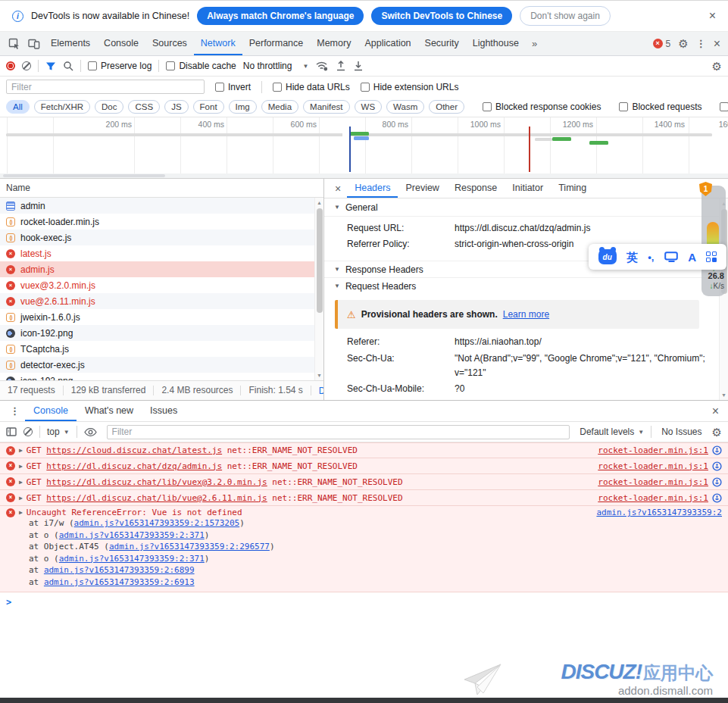 This screenshot has height=703, width=728. Describe the element at coordinates (11, 66) in the screenshot. I see `record-icon` at that location.